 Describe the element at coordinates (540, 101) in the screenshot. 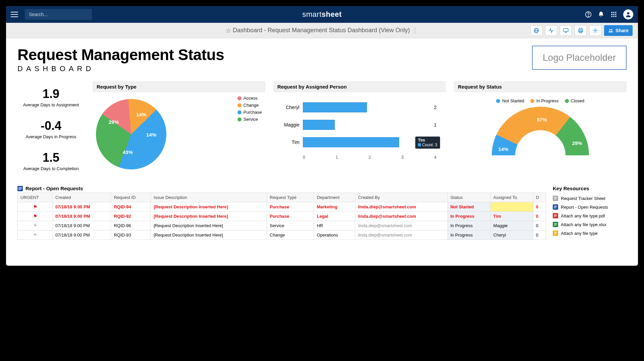

I see `donut-legend: Not Started In Progress Closed` at that location.